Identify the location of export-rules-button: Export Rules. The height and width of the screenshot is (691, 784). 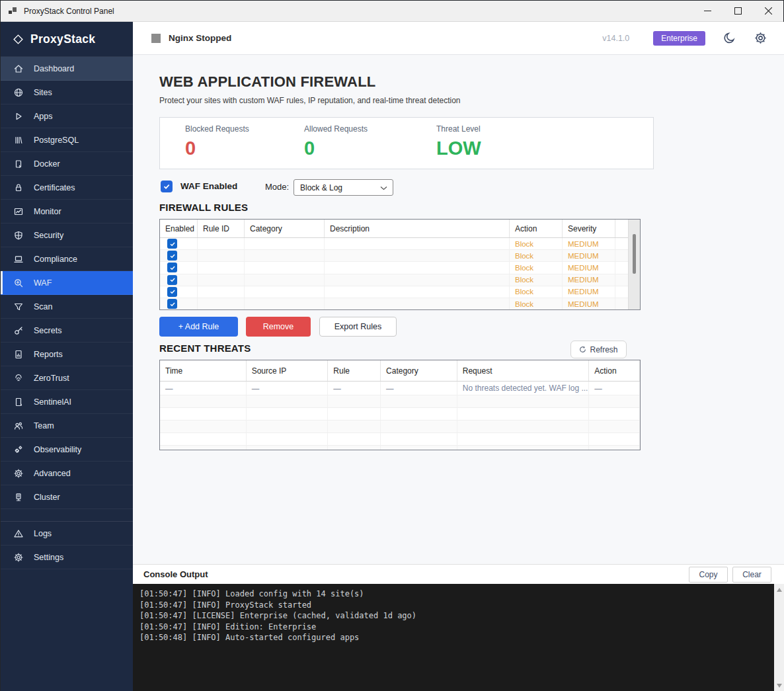
(358, 327).